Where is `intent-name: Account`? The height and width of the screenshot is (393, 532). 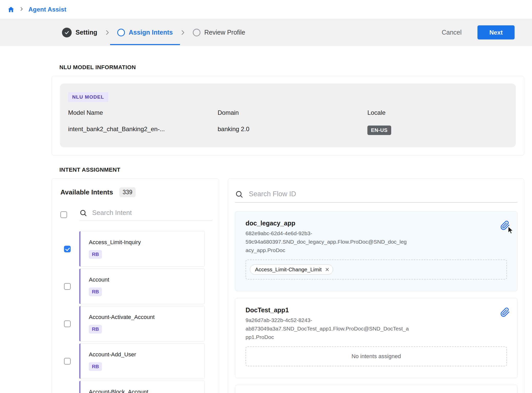 intent-name: Account is located at coordinates (147, 280).